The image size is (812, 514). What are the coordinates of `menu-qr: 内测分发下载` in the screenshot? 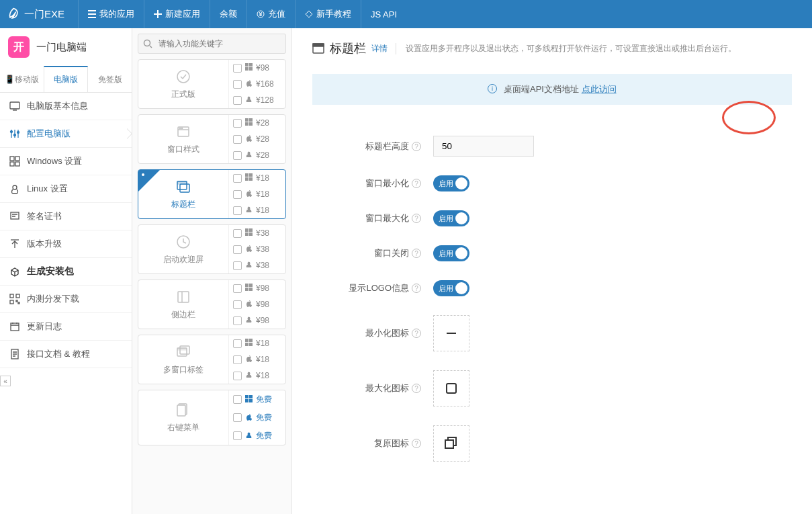 It's located at (66, 300).